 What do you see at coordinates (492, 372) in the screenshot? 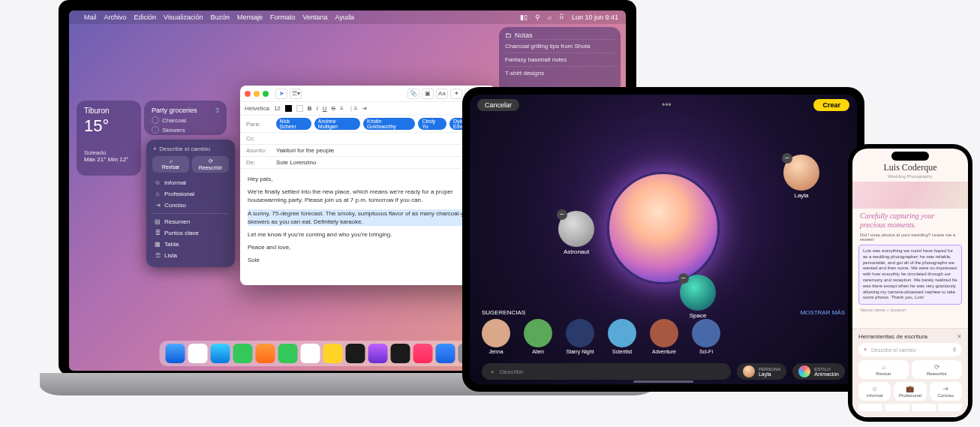
I see `plus-icon: ＋` at bounding box center [492, 372].